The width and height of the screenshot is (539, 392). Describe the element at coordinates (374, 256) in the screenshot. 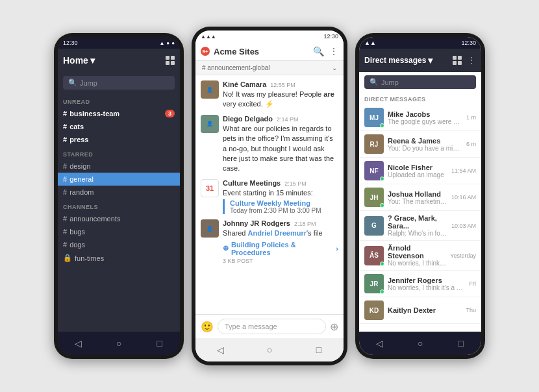

I see `dm-avatar-5: ÄS` at that location.